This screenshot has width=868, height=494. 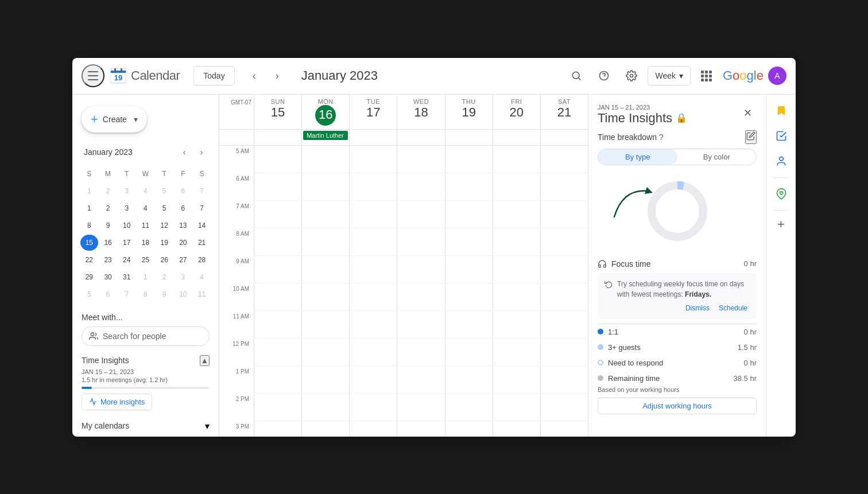 I want to click on mini-day: 13, so click(x=184, y=225).